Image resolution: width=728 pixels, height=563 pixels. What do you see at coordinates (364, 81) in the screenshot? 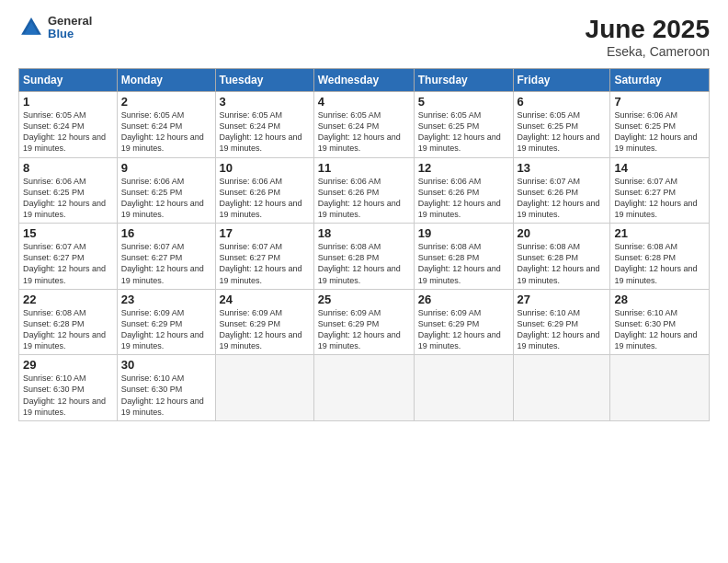
I see `weekday-header-row: SundayMondayTuesdayWednesdayThursdayFrid…` at bounding box center [364, 81].